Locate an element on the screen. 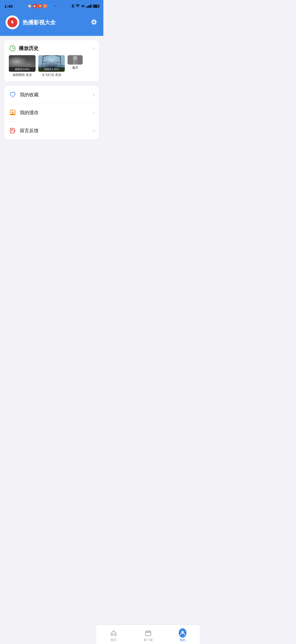 The height and width of the screenshot is (644, 296). download-icon is located at coordinates (13, 113).